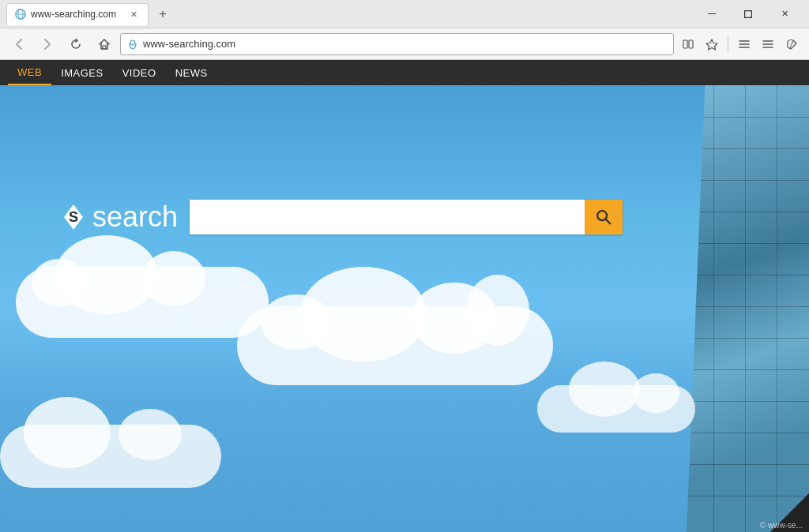  What do you see at coordinates (47, 44) in the screenshot?
I see `forward-button` at bounding box center [47, 44].